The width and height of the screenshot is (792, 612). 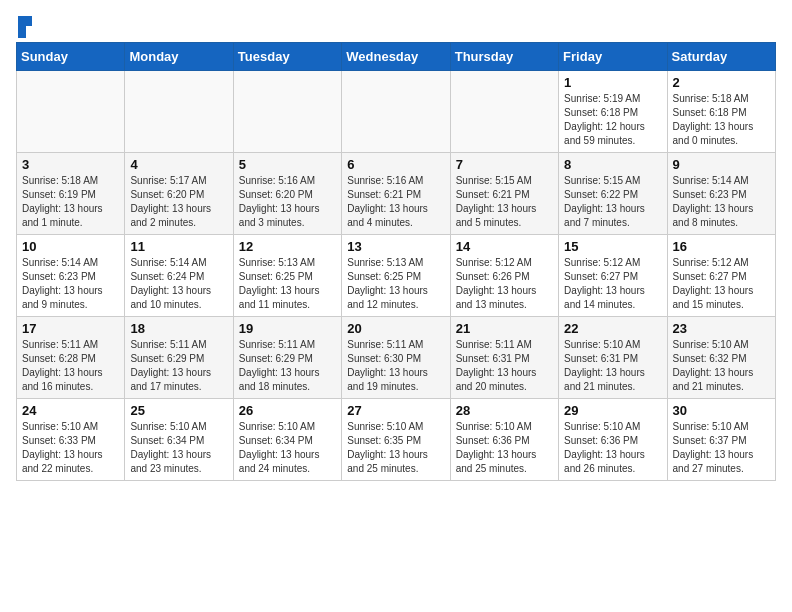 I want to click on calendar-day-cell: 16Sunrise: 5:12 AM Sunset: 6:27 PM Dayli…, so click(x=721, y=276).